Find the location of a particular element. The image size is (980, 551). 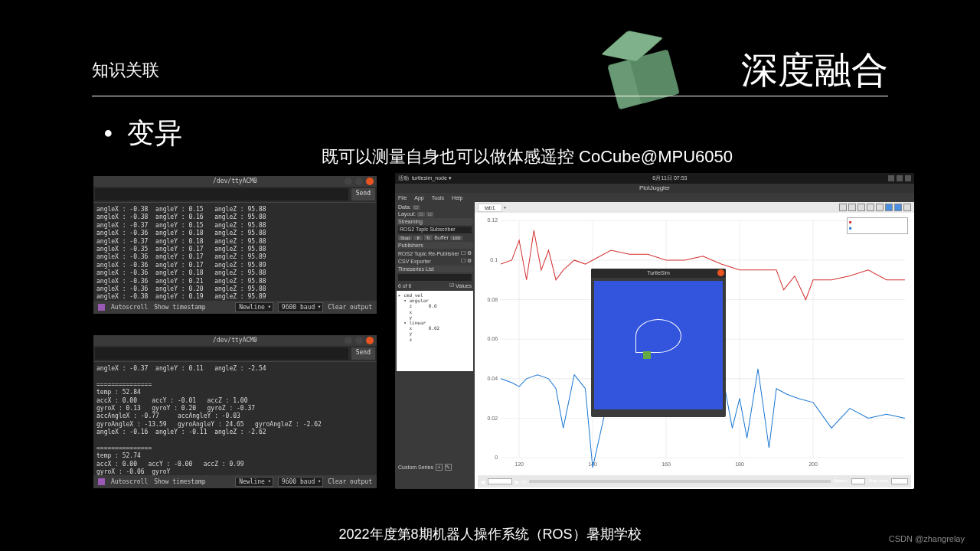

turtlesim-title-bar: TurtleSim is located at coordinates (658, 273).